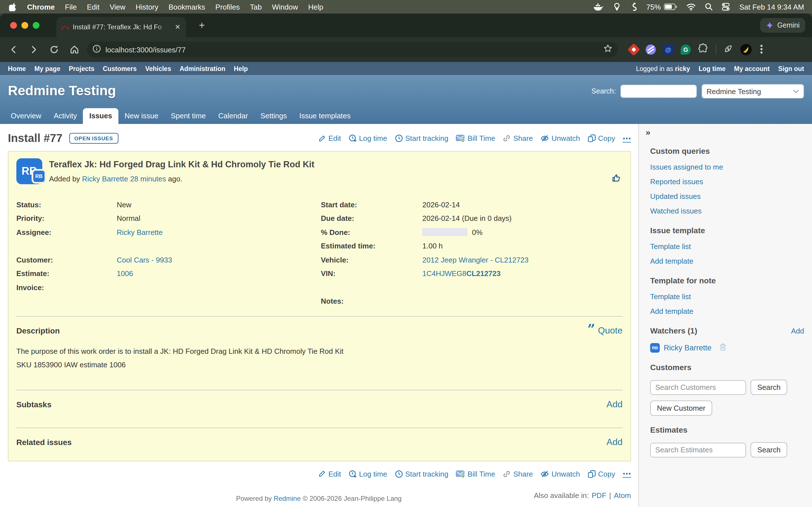 The image size is (812, 507). What do you see at coordinates (727, 247) in the screenshot?
I see `sidebar-link-template-list: Template list` at bounding box center [727, 247].